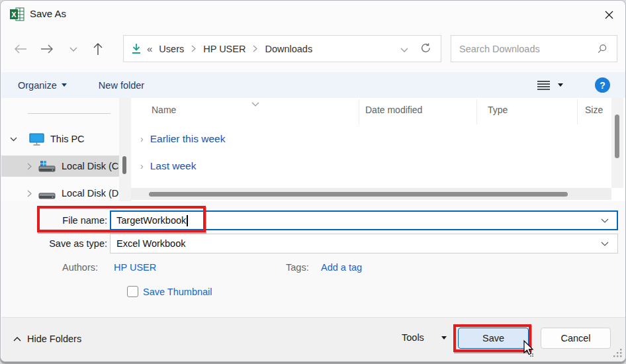 This screenshot has width=626, height=364. What do you see at coordinates (132, 49) in the screenshot?
I see `downloads-folder-icon` at bounding box center [132, 49].